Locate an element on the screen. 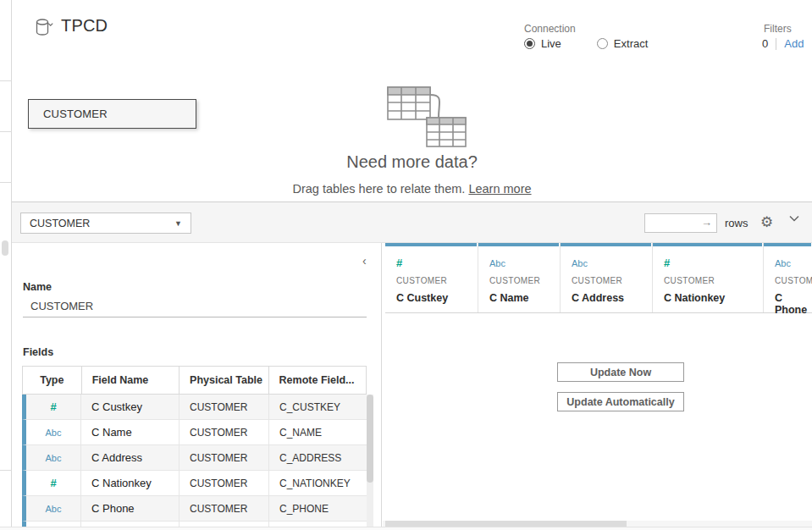 This screenshot has height=530, width=812. collapse-panel-icon: ‹ is located at coordinates (364, 261).